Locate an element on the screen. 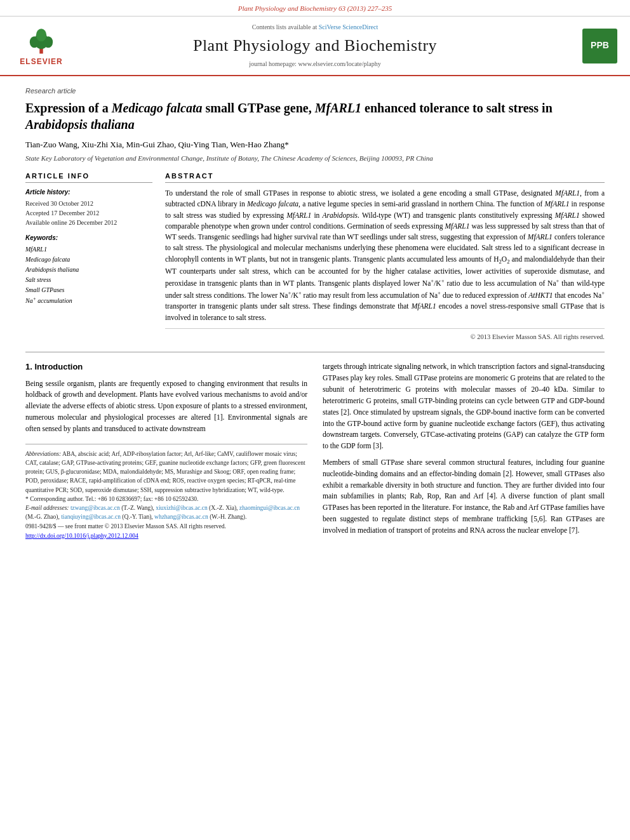  sciverse-prefix: Contents lists available at is located at coordinates (286, 27).